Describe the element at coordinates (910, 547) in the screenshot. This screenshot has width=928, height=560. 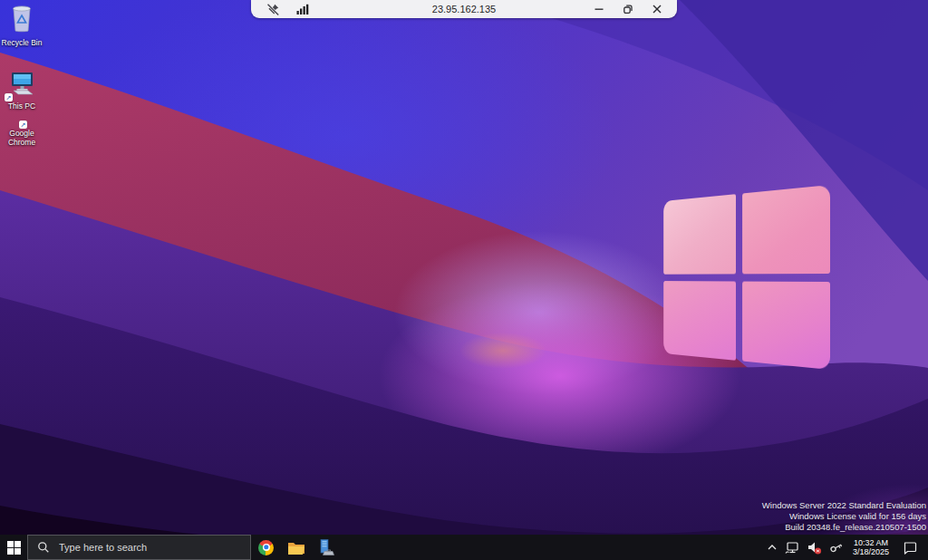
I see `action-center-icon` at that location.